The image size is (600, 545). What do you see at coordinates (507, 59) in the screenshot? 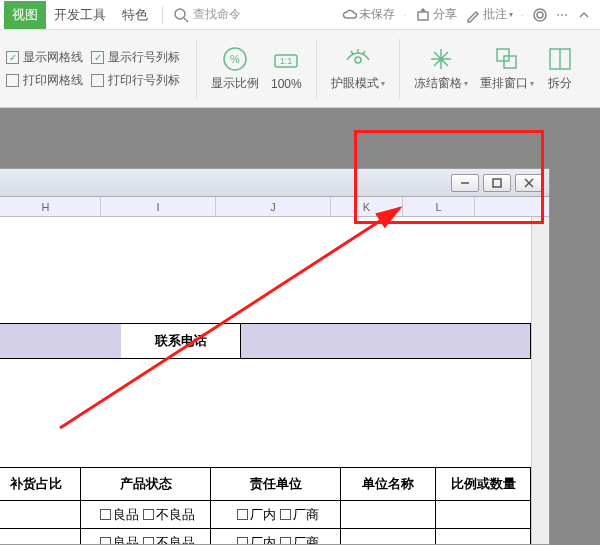
I see `windows-icon` at bounding box center [507, 59].